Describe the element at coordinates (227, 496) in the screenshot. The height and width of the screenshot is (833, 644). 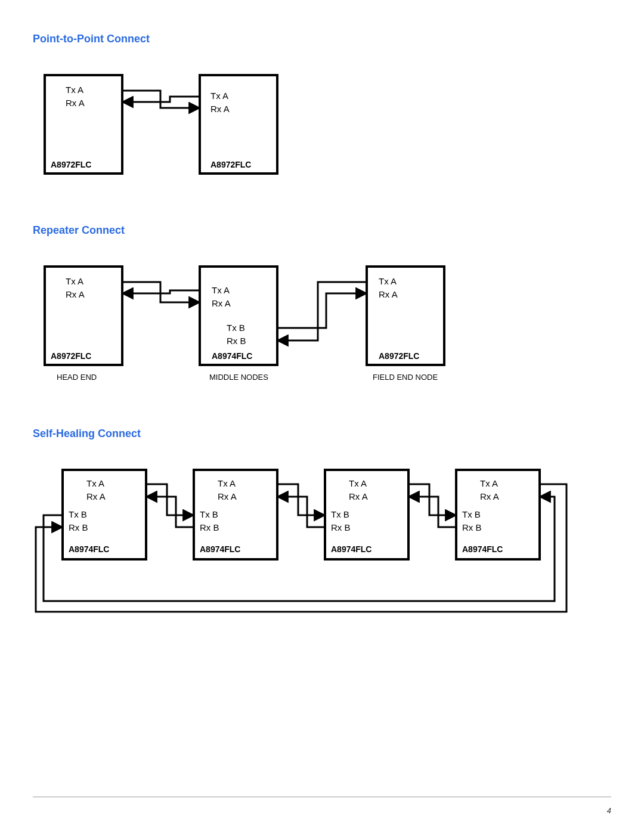
I see `sh-n1-rxa: Rx A` at that location.